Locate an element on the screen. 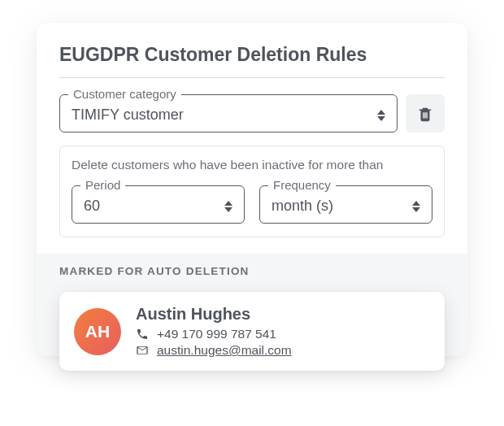 This screenshot has height=426, width=504. contact-phone-line: +49 170 999 787 541 is located at coordinates (283, 334).